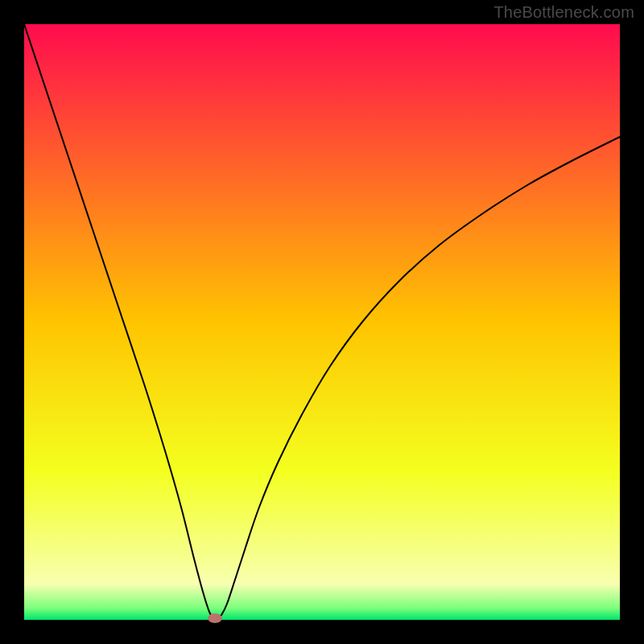  What do you see at coordinates (215, 618) in the screenshot?
I see `optimal-point-marker` at bounding box center [215, 618].